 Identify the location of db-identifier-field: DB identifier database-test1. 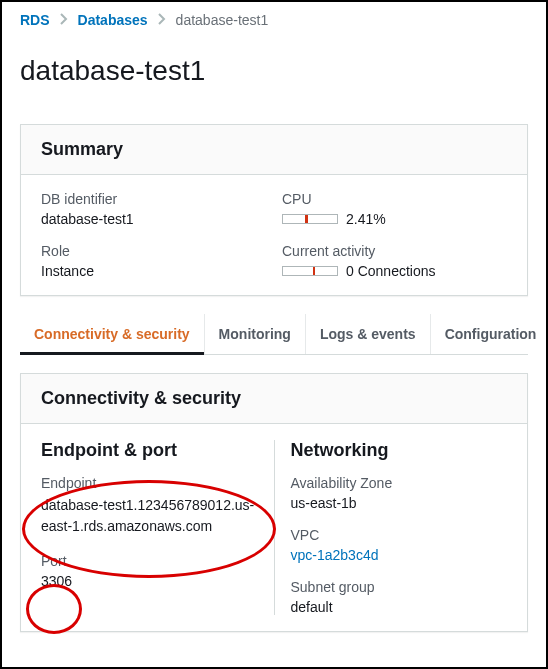
(154, 209).